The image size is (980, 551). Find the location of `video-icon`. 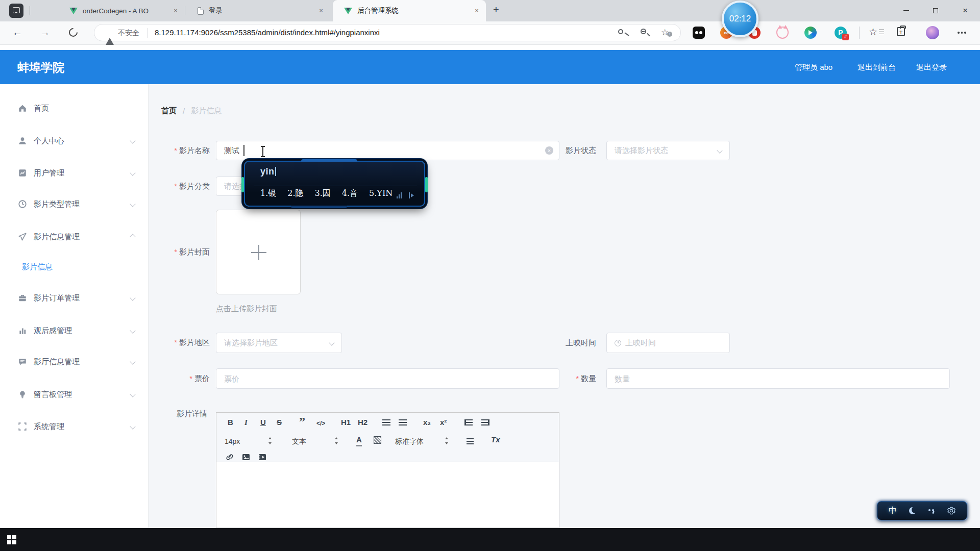

video-icon is located at coordinates (262, 457).